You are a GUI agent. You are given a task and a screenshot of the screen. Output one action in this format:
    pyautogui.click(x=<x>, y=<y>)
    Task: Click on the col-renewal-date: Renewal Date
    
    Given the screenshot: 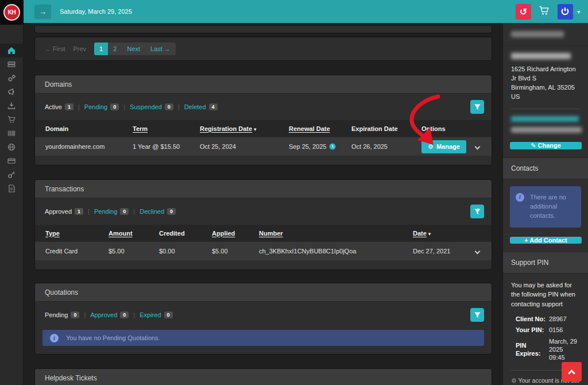 What is the action you would take?
    pyautogui.click(x=320, y=129)
    